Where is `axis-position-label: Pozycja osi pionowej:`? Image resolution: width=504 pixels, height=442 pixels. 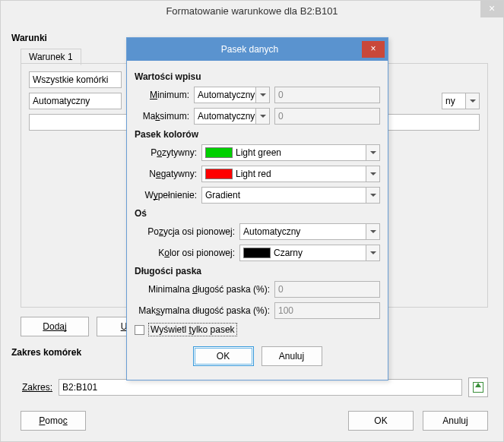
axis-position-label: Pozycja osi pionowej: is located at coordinates (185, 232).